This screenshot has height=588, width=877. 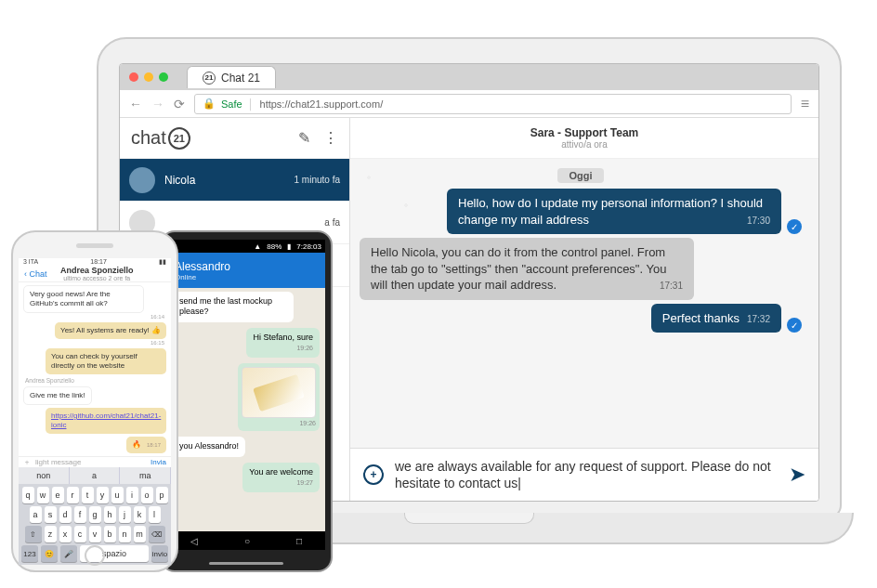 What do you see at coordinates (279, 424) in the screenshot?
I see `message-time: 19:26` at bounding box center [279, 424].